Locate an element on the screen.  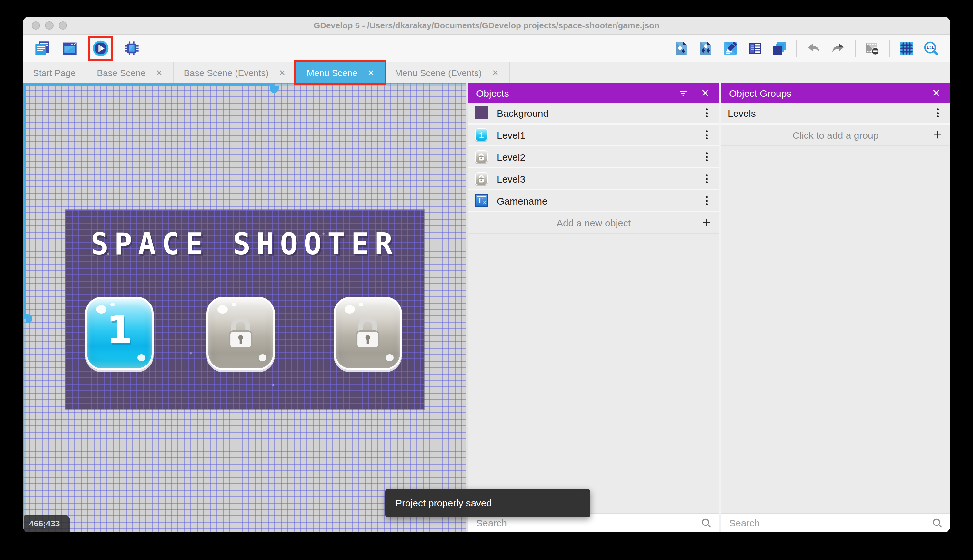
panel-divider is located at coordinates (720, 308).